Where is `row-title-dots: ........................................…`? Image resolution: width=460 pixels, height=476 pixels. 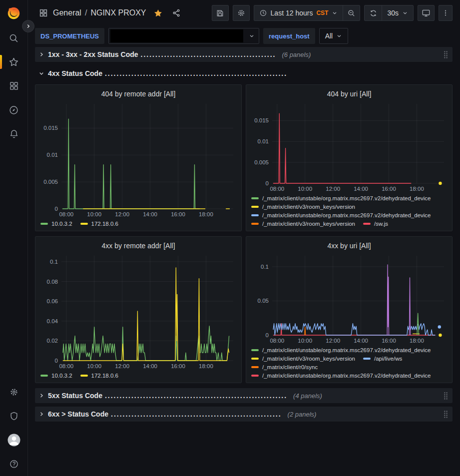 row-title-dots: ........................................… is located at coordinates (196, 396).